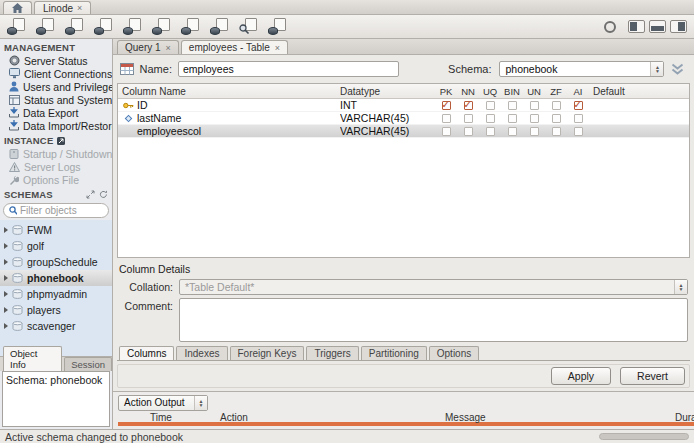  What do you see at coordinates (652, 376) in the screenshot?
I see `revert-button: Revert` at bounding box center [652, 376].